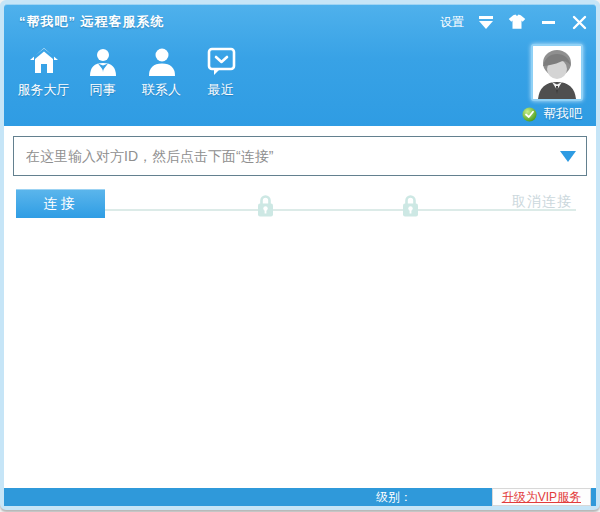  What do you see at coordinates (221, 60) in the screenshot?
I see `recent-chat-icon` at bounding box center [221, 60].